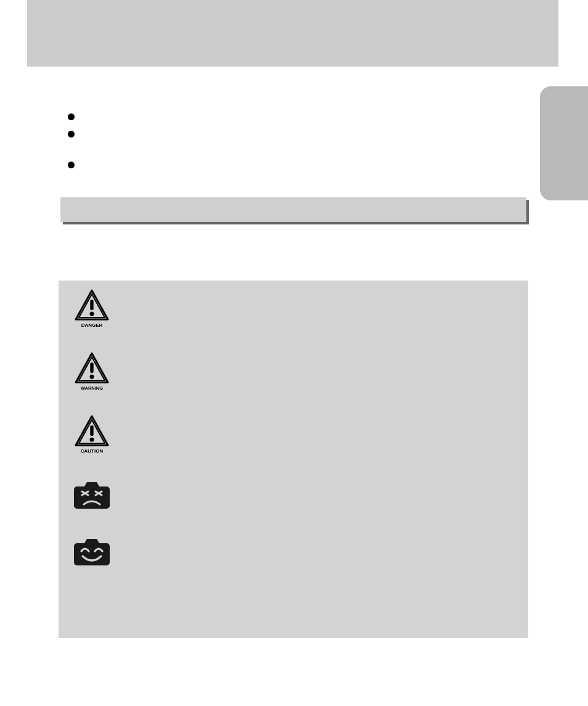  I want to click on happy-camera-icon, so click(92, 551).